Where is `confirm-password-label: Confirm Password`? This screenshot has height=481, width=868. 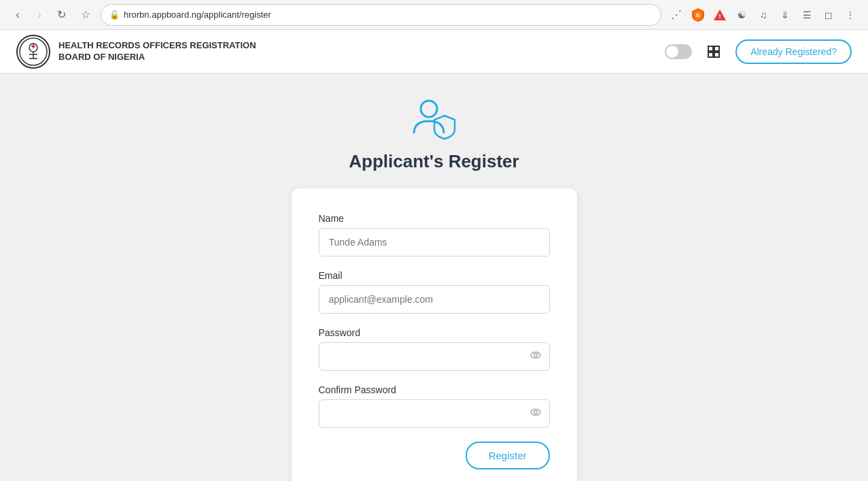 confirm-password-label: Confirm Password is located at coordinates (434, 390).